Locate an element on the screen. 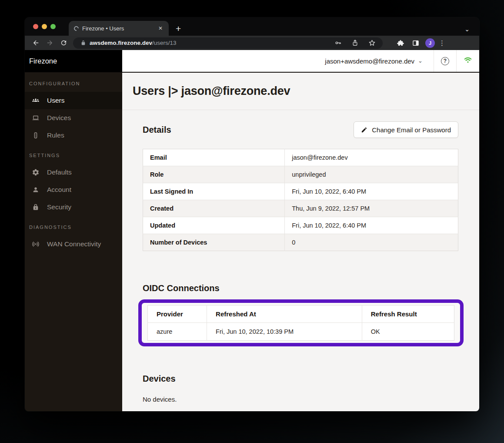  tab-close-icon: ✕ is located at coordinates (160, 28).